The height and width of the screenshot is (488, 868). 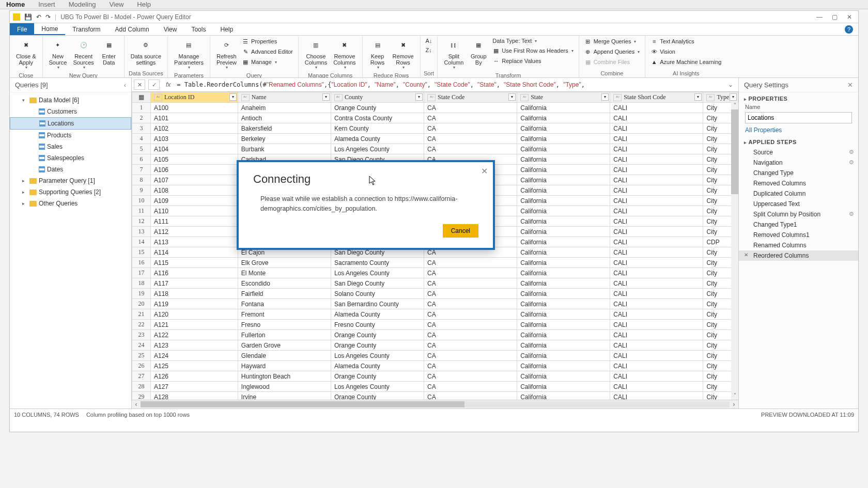 I want to click on row-number: 26, so click(x=142, y=366).